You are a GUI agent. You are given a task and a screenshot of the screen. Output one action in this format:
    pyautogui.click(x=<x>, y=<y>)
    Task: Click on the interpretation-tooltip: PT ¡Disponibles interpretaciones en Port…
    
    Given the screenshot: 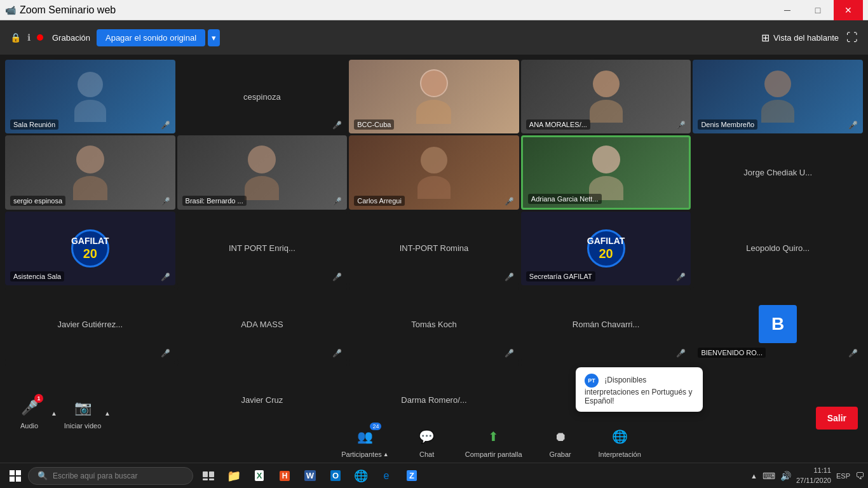 What is the action you would take?
    pyautogui.click(x=639, y=390)
    